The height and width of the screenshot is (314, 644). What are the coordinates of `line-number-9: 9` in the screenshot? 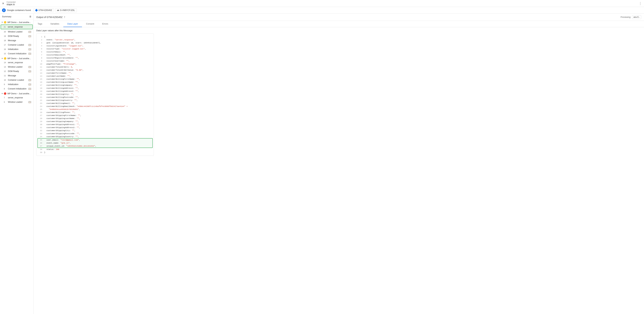 It's located at (40, 61).